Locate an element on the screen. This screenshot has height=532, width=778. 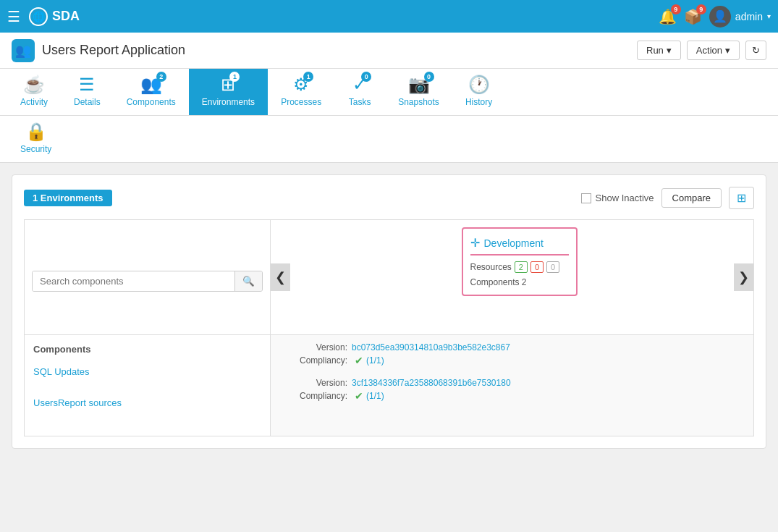
users-check-icon: ✔ is located at coordinates (359, 396).